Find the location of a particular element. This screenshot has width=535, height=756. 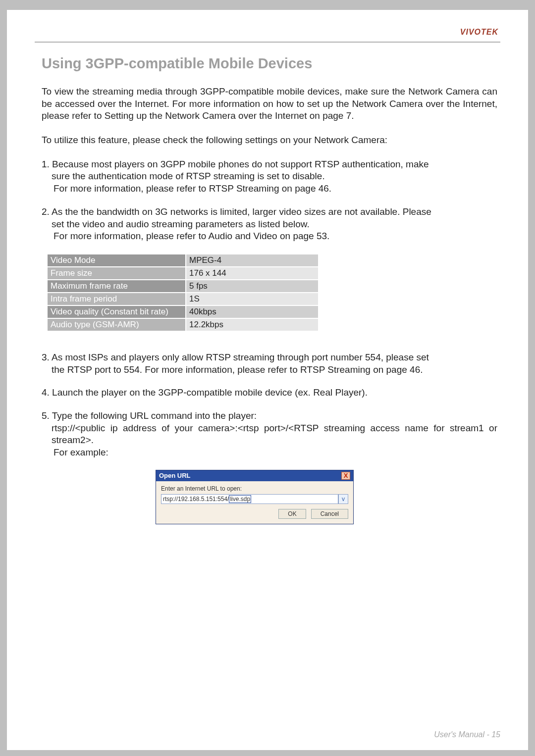

setting-value: 5 fps is located at coordinates (252, 286).